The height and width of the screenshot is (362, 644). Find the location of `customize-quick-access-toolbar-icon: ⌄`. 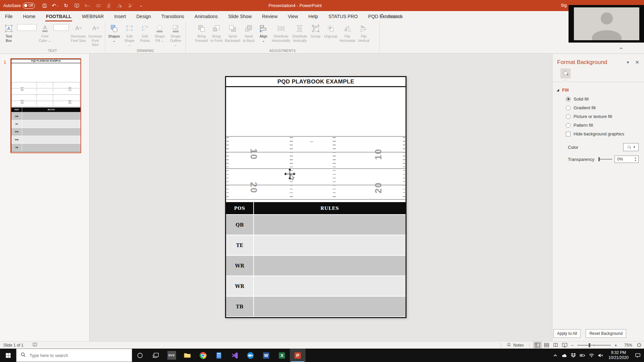

customize-quick-access-toolbar-icon: ⌄ is located at coordinates (141, 5).